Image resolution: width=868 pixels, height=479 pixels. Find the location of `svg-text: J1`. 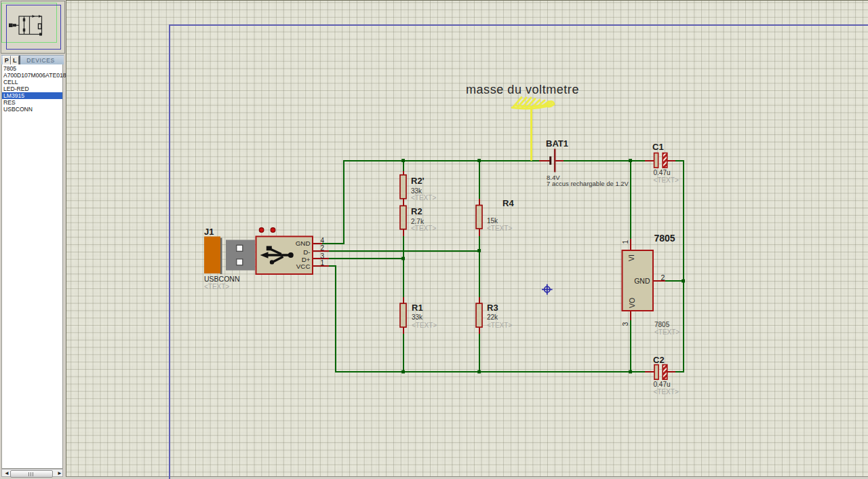

svg-text: J1 is located at coordinates (209, 232).